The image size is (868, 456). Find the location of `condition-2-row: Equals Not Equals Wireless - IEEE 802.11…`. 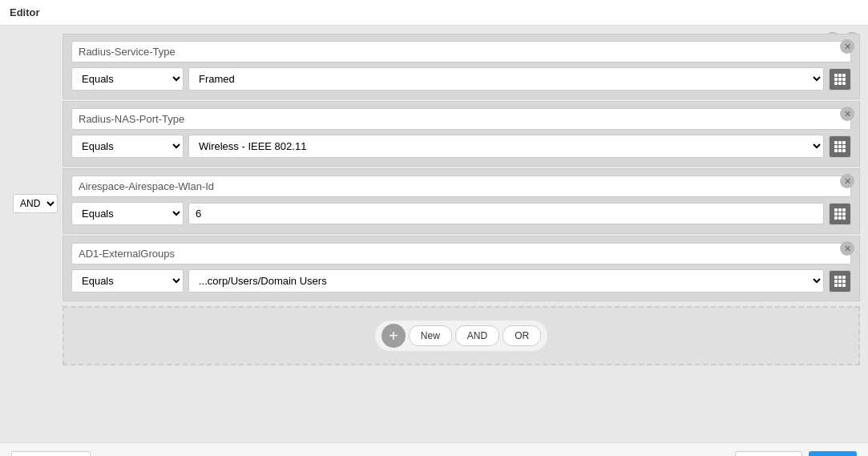

condition-2-row: Equals Not Equals Wireless - IEEE 802.11… is located at coordinates (462, 146).